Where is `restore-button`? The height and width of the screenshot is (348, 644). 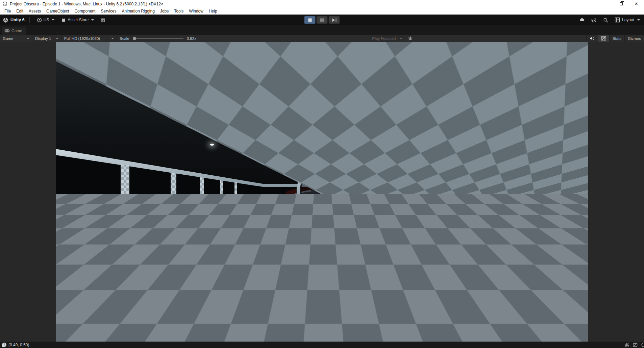
restore-button is located at coordinates (621, 4).